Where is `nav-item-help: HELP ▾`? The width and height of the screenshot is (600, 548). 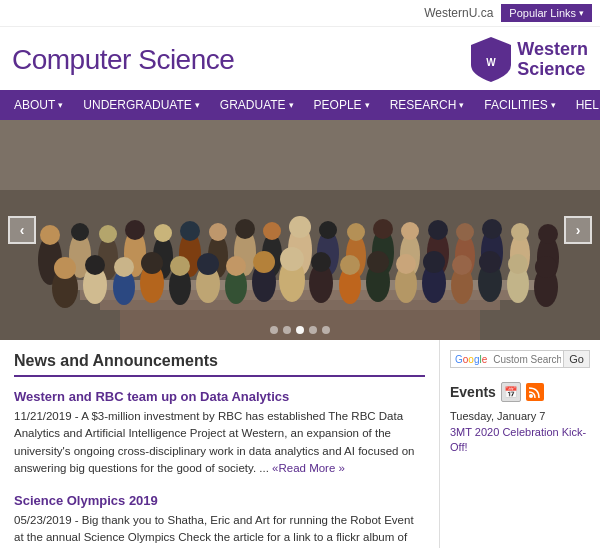
nav-item-help: HELP ▾ is located at coordinates (583, 105).